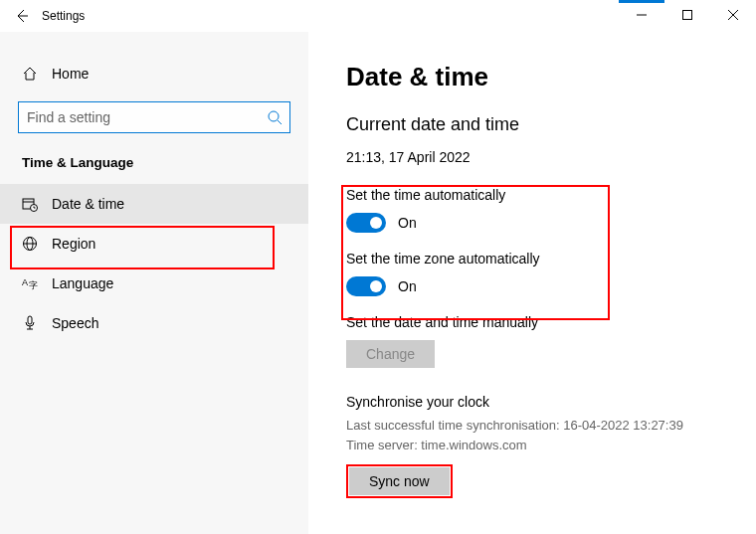  What do you see at coordinates (390, 354) in the screenshot?
I see `change-button: Change` at bounding box center [390, 354].